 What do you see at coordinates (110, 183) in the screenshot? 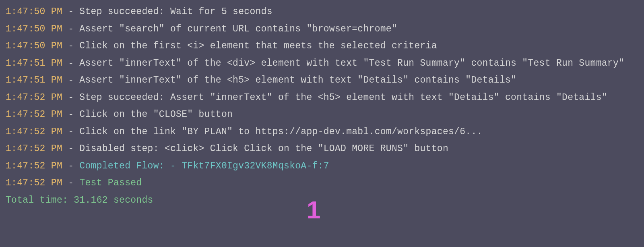
I see `log-message: Test Passed` at bounding box center [110, 183].